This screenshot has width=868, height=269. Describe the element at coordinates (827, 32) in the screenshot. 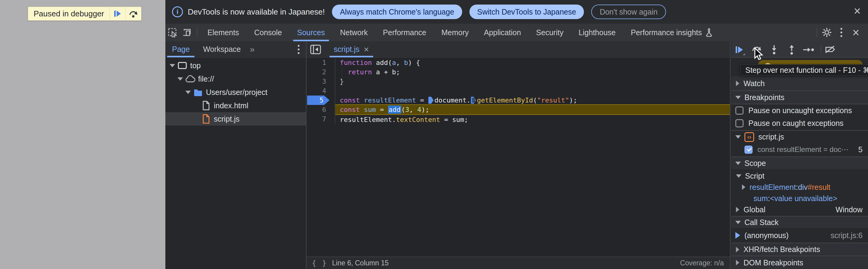

I see `settings-button` at that location.